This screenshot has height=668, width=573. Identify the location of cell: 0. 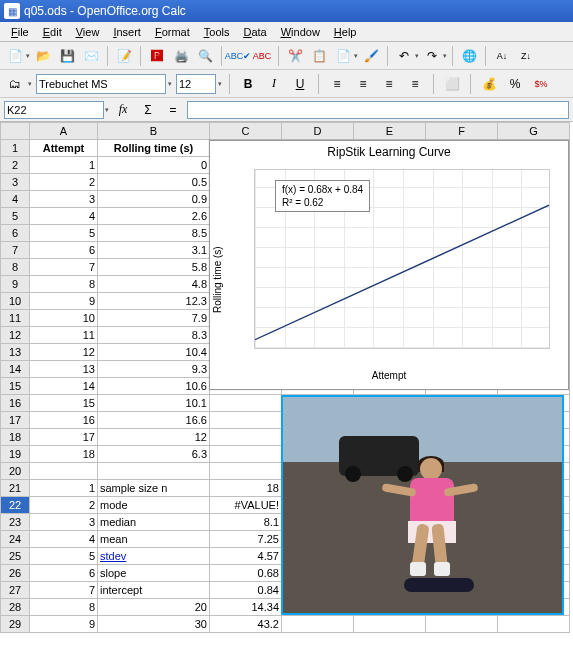
(154, 166).